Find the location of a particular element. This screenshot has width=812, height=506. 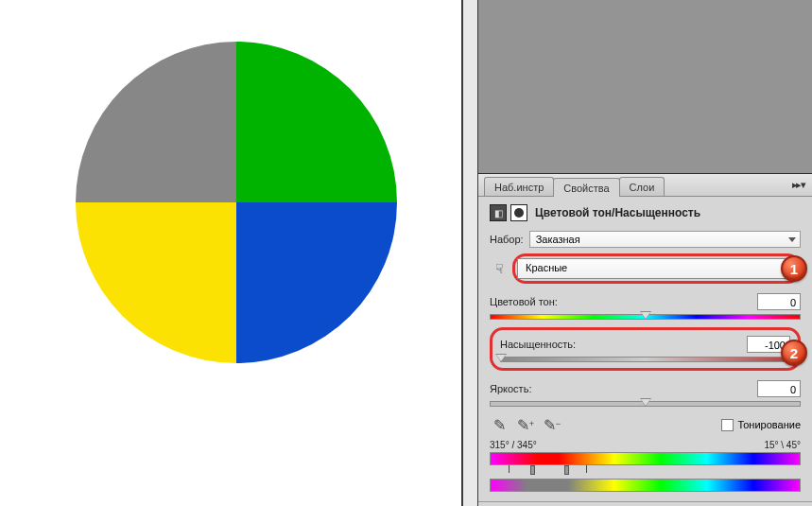

quadrant-bottom-left is located at coordinates (156, 283).